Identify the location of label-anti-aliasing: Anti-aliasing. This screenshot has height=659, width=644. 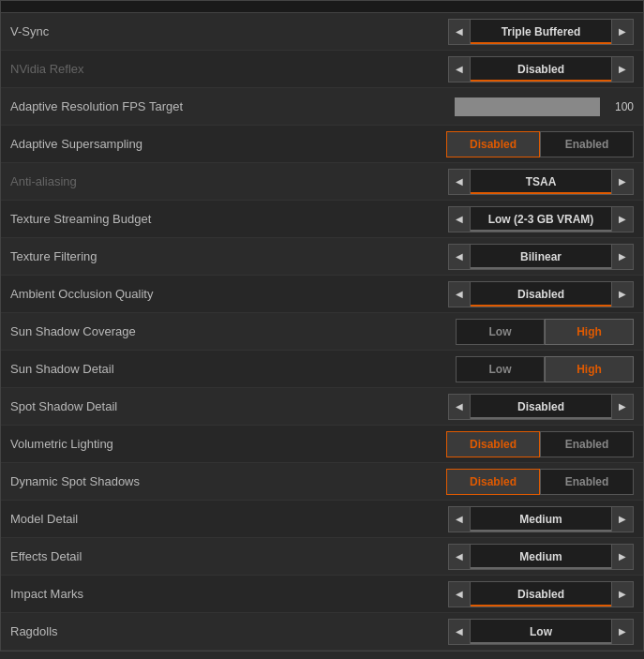
(104, 182).